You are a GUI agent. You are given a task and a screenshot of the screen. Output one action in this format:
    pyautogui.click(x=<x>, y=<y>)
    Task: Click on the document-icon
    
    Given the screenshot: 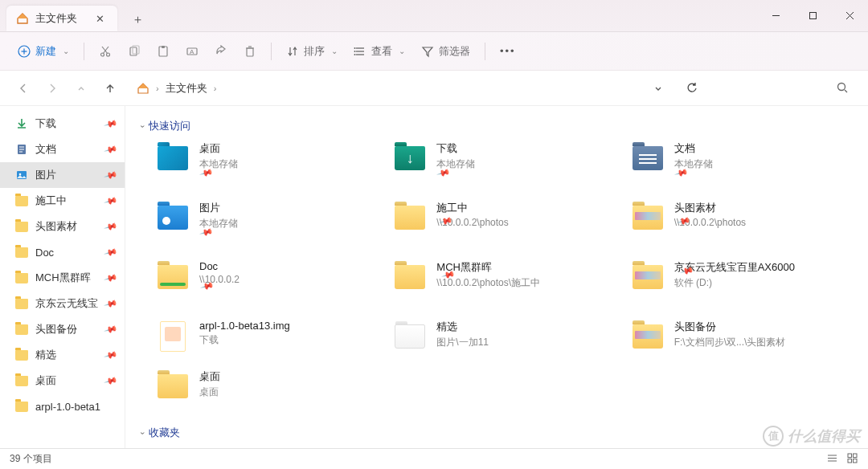 What is the action you would take?
    pyautogui.click(x=22, y=149)
    